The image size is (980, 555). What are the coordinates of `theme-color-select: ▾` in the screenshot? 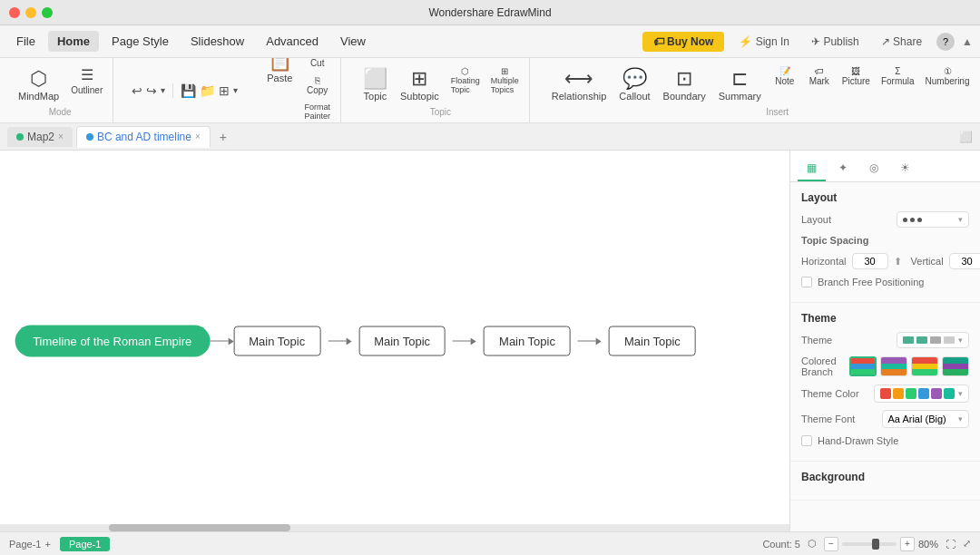 It's located at (922, 394).